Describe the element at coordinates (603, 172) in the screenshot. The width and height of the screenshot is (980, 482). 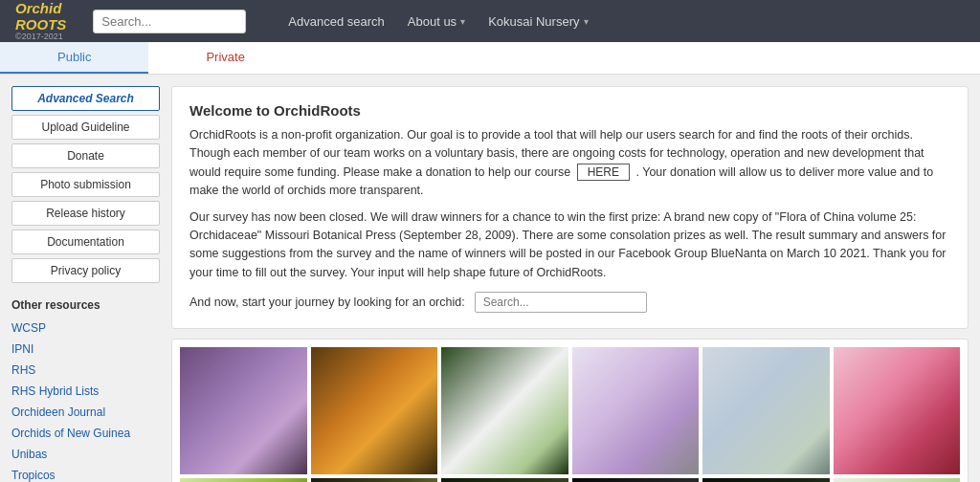
I see `here-button: HERE` at that location.